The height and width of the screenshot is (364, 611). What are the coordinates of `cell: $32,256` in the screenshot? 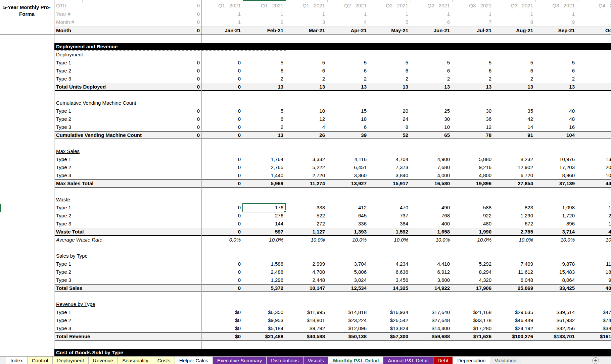 It's located at (556, 328).